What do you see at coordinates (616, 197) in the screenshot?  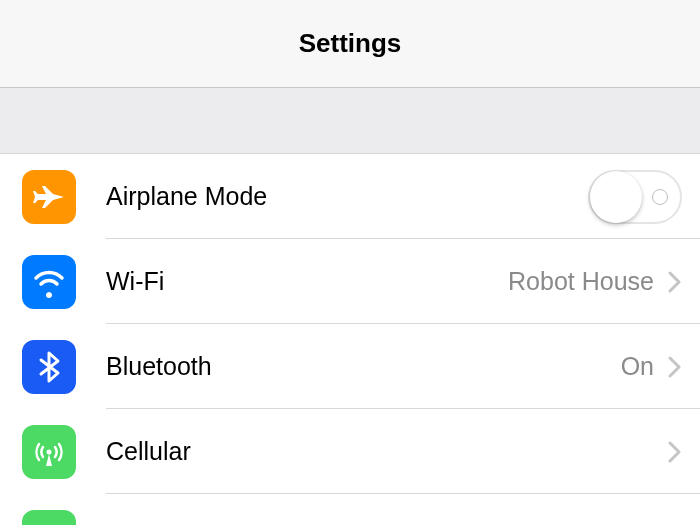 I see `toggle-knob` at bounding box center [616, 197].